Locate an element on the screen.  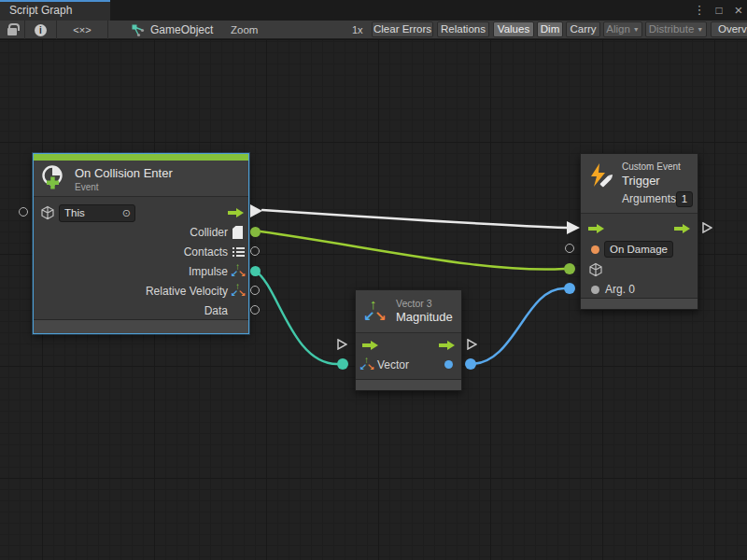
port-impulse-output is located at coordinates (256, 271).